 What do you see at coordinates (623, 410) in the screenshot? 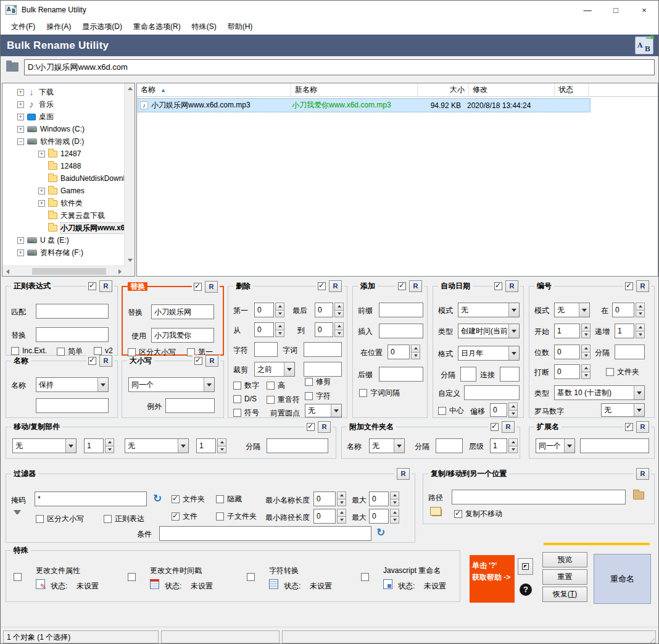
I see `numbering-roman-dropdown: 无` at bounding box center [623, 410].